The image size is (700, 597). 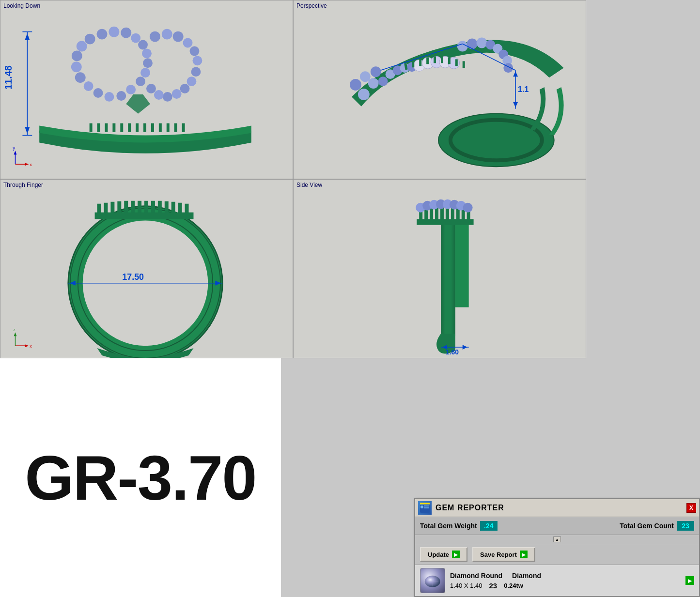 What do you see at coordinates (456, 554) in the screenshot?
I see `update-arrow-icon: ▶` at bounding box center [456, 554].